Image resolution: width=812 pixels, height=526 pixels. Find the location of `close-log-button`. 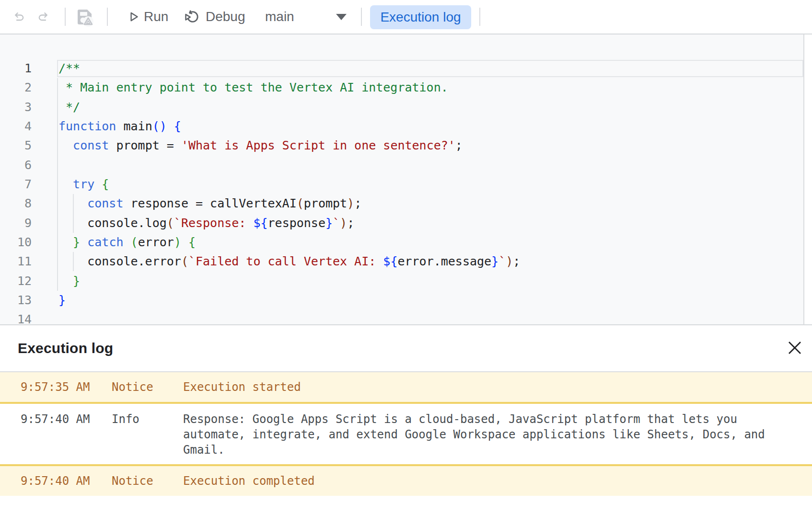

close-log-button is located at coordinates (795, 348).